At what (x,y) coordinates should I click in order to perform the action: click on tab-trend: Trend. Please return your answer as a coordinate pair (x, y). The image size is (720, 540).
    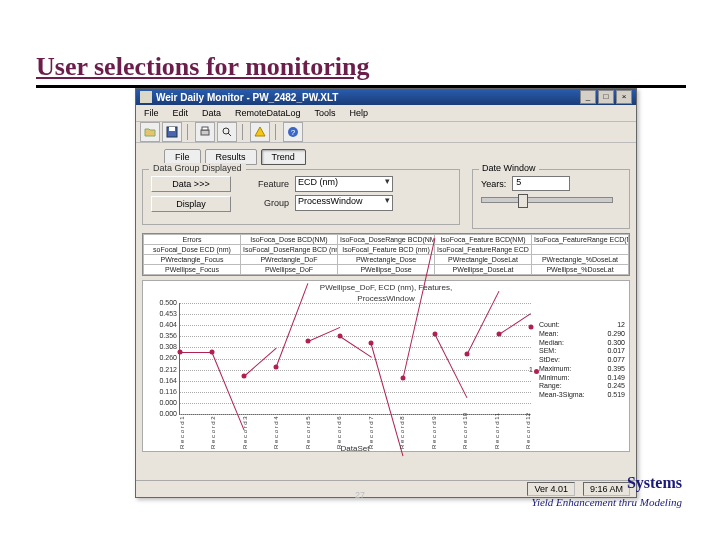
    Looking at the image, I should click on (284, 157).